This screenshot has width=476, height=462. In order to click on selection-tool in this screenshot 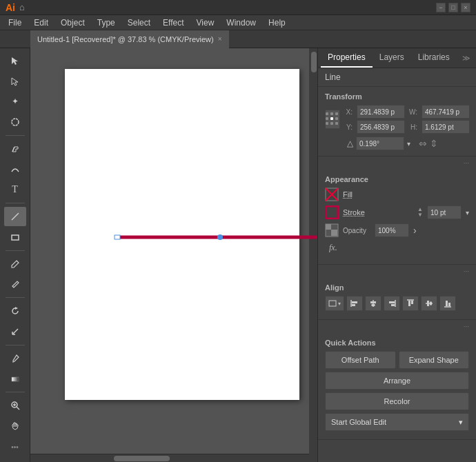, I will do `click(15, 61)`.